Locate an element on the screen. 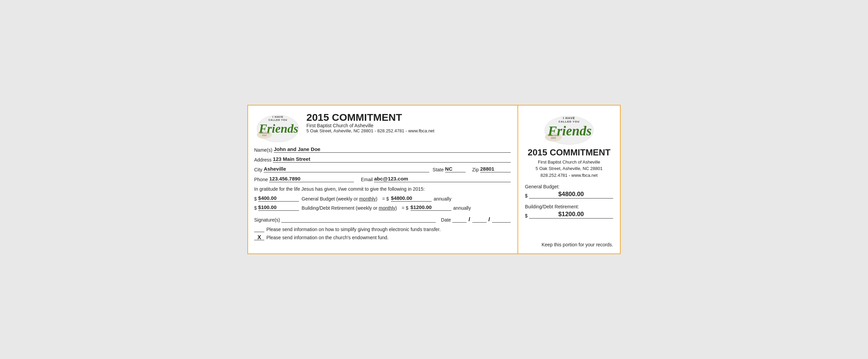  right-address-line2: 828.252.4781 - www.fbca.net is located at coordinates (569, 175).